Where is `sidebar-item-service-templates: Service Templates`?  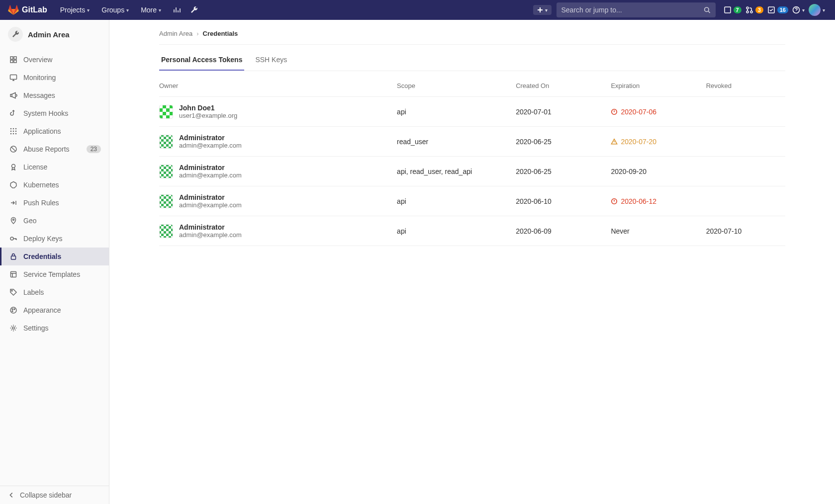 sidebar-item-service-templates: Service Templates is located at coordinates (55, 274).